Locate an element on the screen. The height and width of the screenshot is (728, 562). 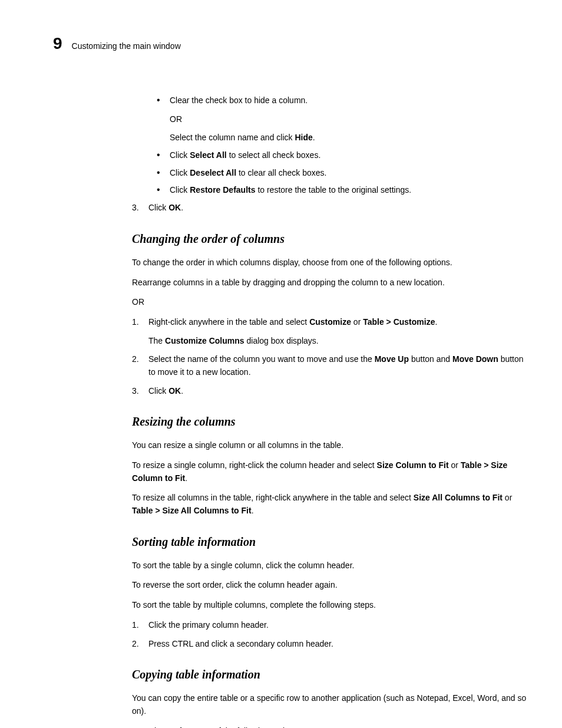
list-item: Click Deselect All to clear all check bo… is located at coordinates (342, 173).